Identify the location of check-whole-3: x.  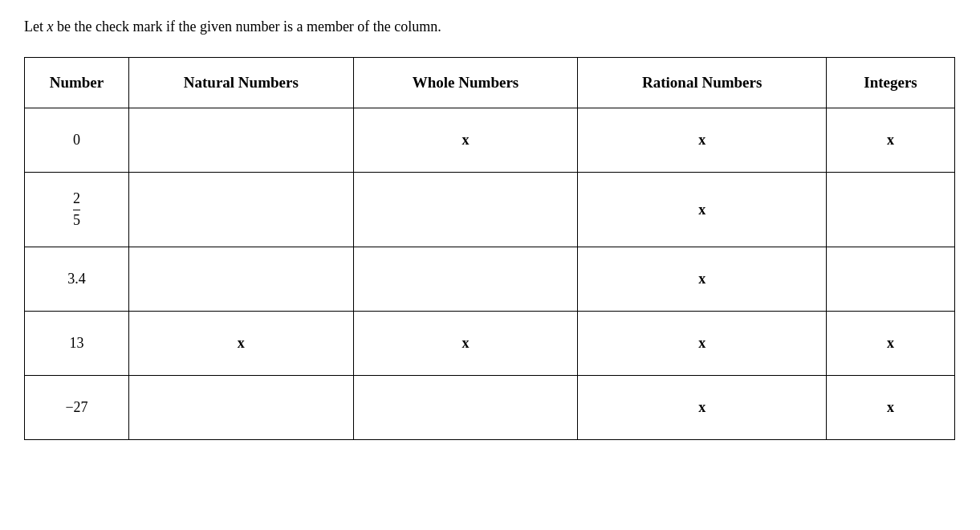
(466, 343).